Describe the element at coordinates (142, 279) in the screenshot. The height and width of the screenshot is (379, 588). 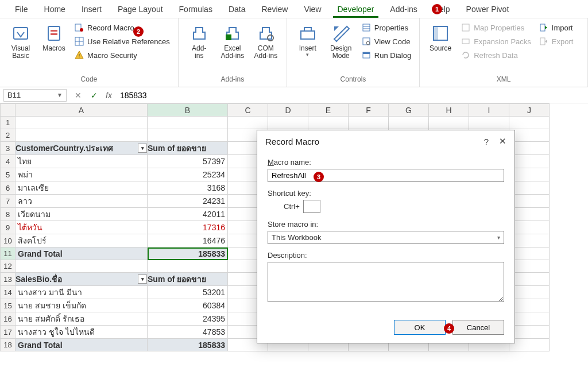
I see `filter-icon: ▾` at that location.